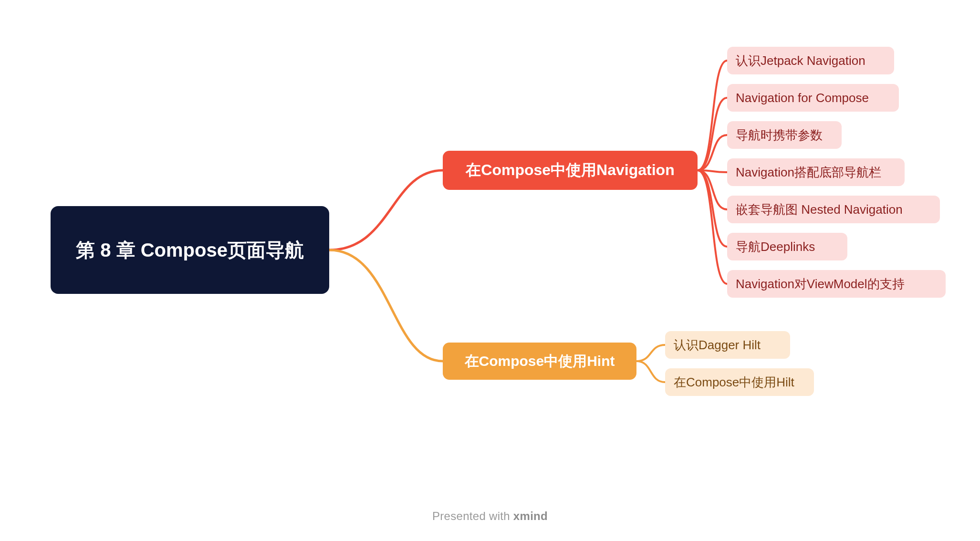  I want to click on root-title: 第 8 章 Compose页面导航, so click(190, 250).